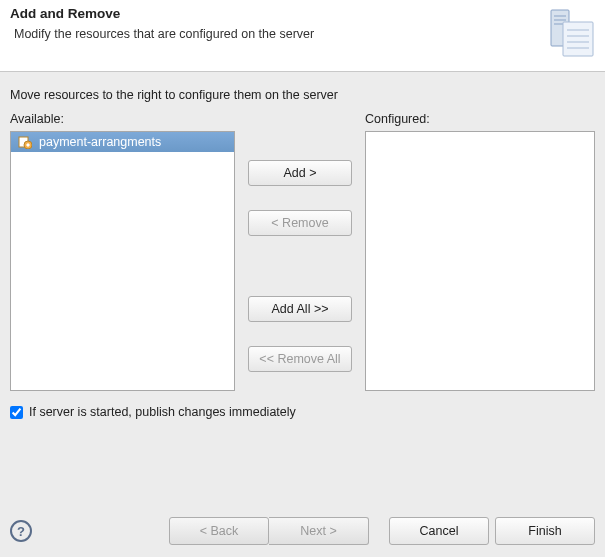 Image resolution: width=605 pixels, height=557 pixels. Describe the element at coordinates (302, 36) in the screenshot. I see `dialog-header: Add and Remove Modify the resources that…` at that location.